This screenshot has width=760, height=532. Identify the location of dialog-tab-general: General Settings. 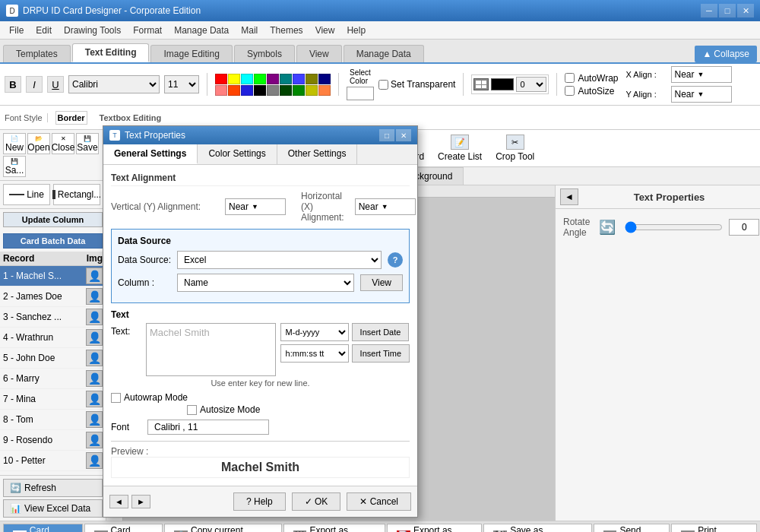
(150, 154).